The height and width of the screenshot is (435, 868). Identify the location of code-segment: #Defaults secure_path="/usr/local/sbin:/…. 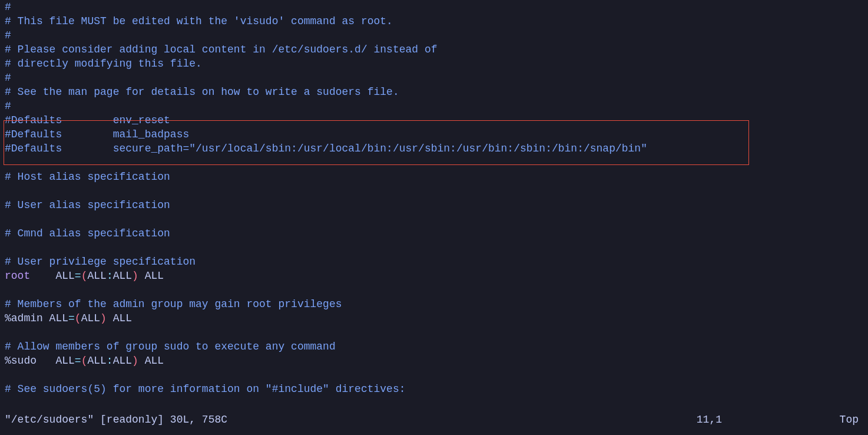
(326, 149).